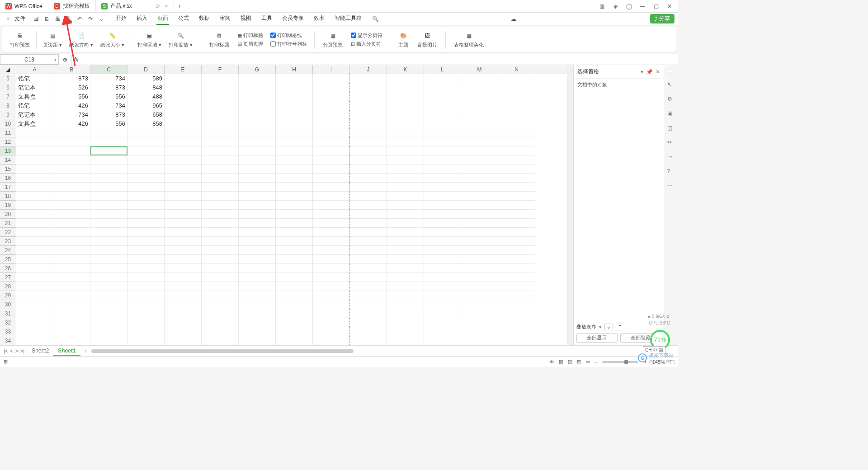 This screenshot has width=868, height=470. What do you see at coordinates (517, 70) in the screenshot?
I see `col-header-N: N` at bounding box center [517, 70].